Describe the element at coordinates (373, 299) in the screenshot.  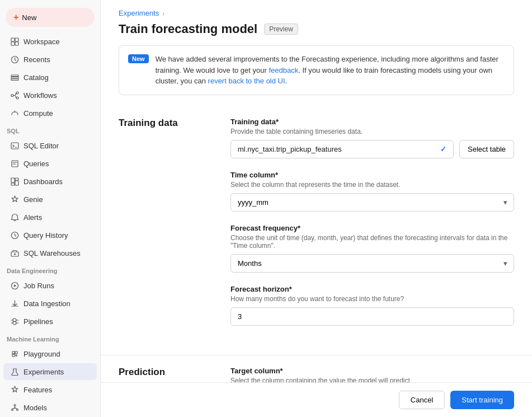
I see `forecast-horizon-desc: How many months do you want to forecast …` at that location.